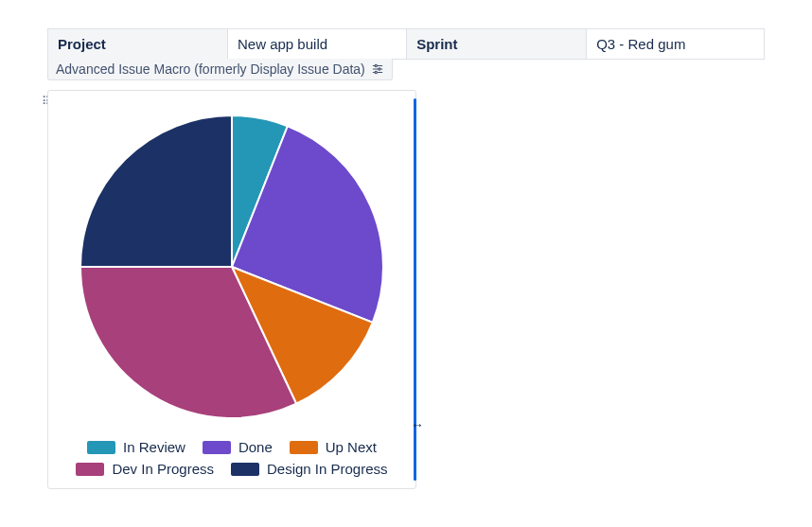  I want to click on legend-label: Design In Progress, so click(327, 469).